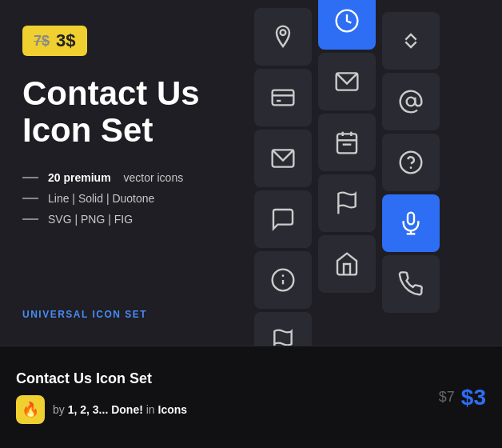  Describe the element at coordinates (411, 223) in the screenshot. I see `microphone-icon` at that location.